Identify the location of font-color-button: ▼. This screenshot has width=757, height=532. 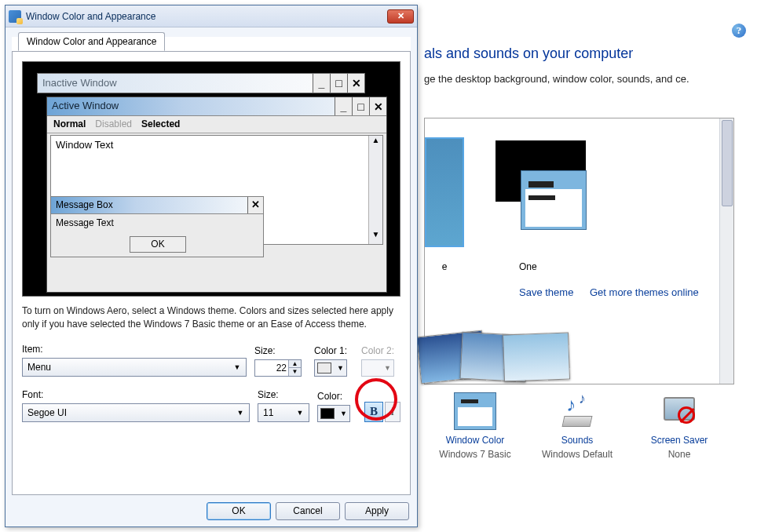
(334, 414).